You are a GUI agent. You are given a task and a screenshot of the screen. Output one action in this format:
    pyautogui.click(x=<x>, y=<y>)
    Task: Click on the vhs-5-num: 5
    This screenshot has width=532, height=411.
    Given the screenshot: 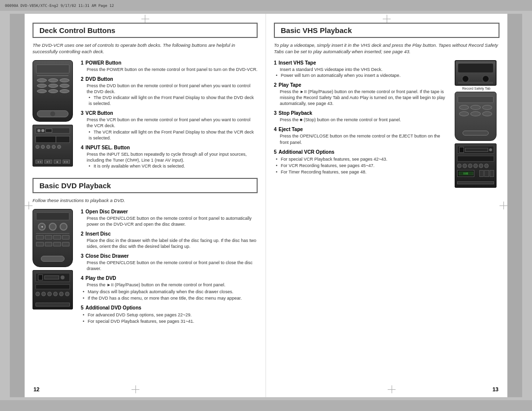 What is the action you would take?
    pyautogui.click(x=275, y=152)
    